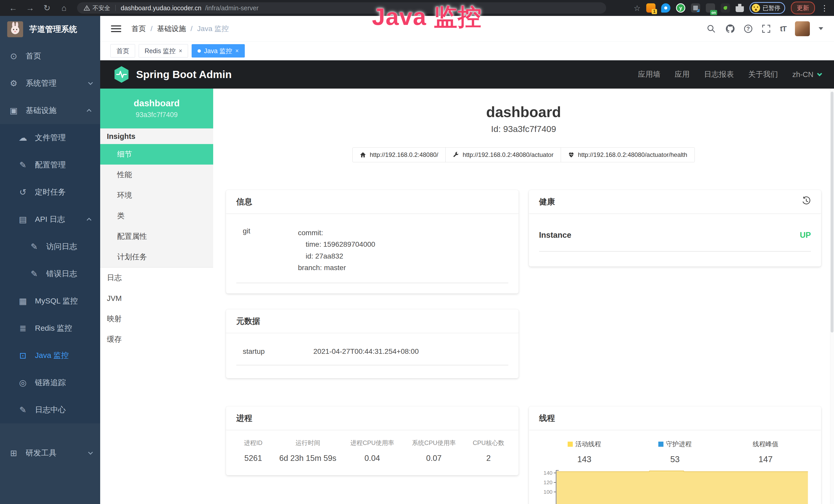 This screenshot has width=834, height=504. I want to click on info-value: commit: time: 1596289704000 id: 27aa832 …, so click(336, 250).